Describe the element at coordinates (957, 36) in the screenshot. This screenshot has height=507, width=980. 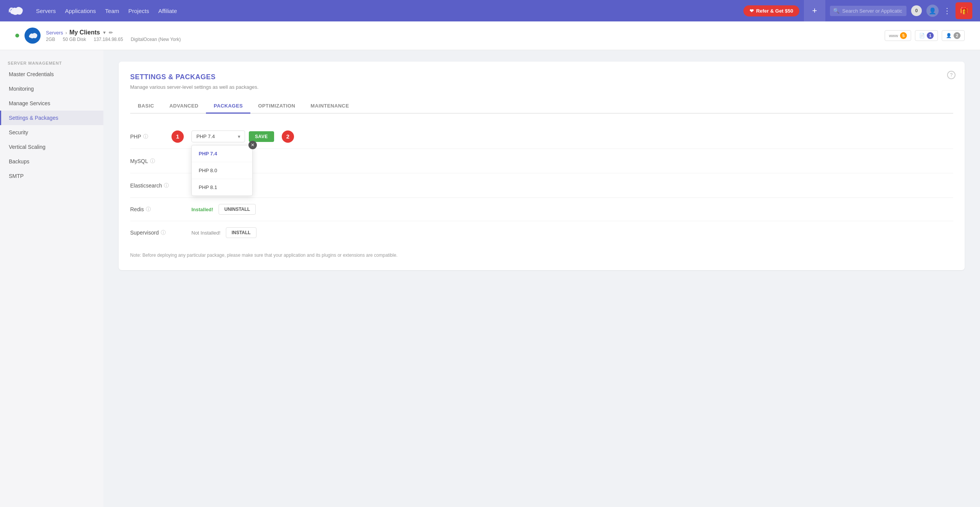
I see `users-count: 2` at that location.